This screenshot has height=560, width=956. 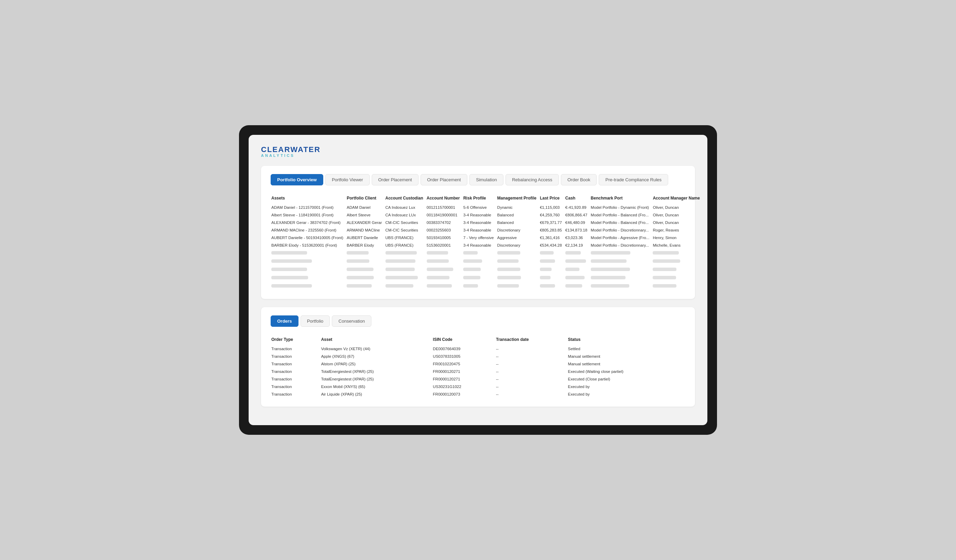 I want to click on col-management-profile: Management Profile, so click(x=518, y=198).